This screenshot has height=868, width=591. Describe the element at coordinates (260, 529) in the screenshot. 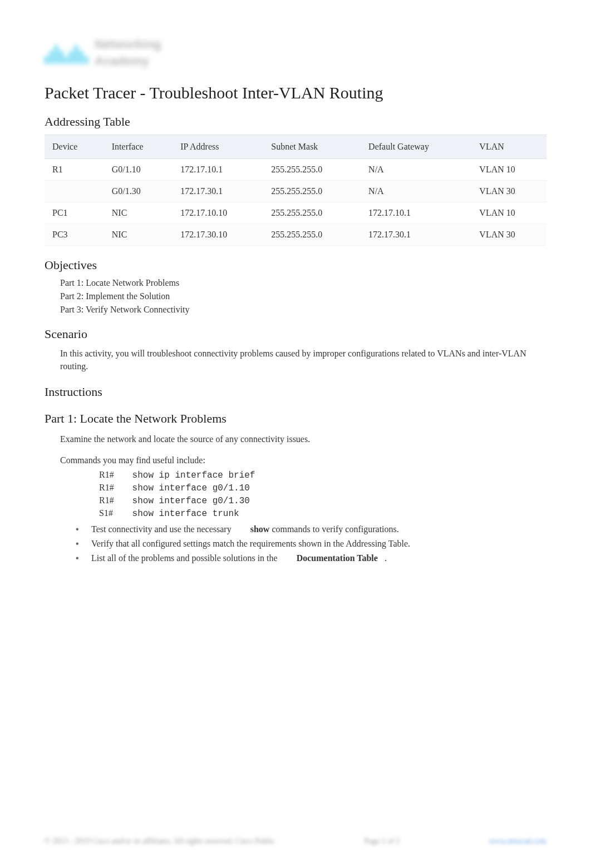

I see `bullet-keyword: show` at that location.